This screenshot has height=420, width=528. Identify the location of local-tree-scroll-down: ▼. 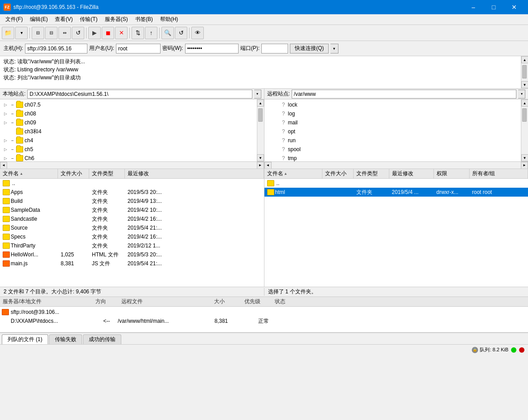
(260, 158).